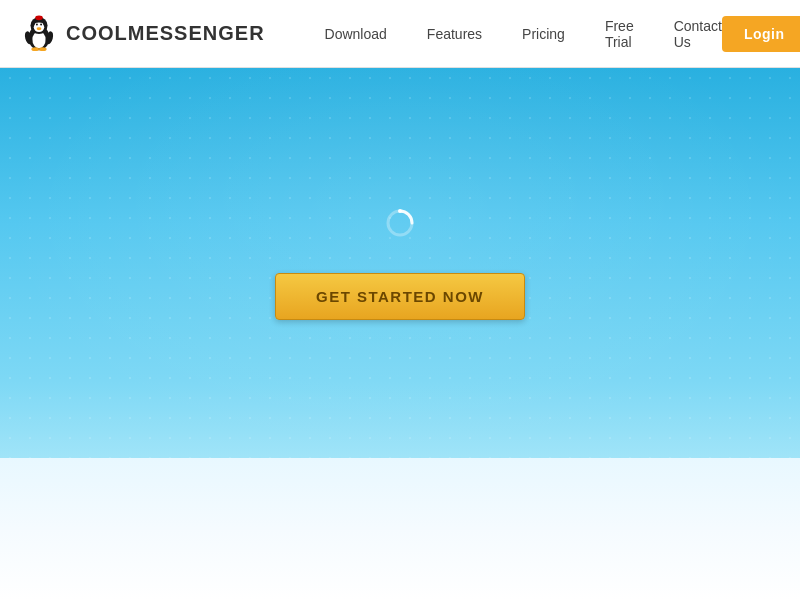 The image size is (800, 600). Describe the element at coordinates (400, 296) in the screenshot. I see `get-started-button: GET STARTED NOW` at that location.